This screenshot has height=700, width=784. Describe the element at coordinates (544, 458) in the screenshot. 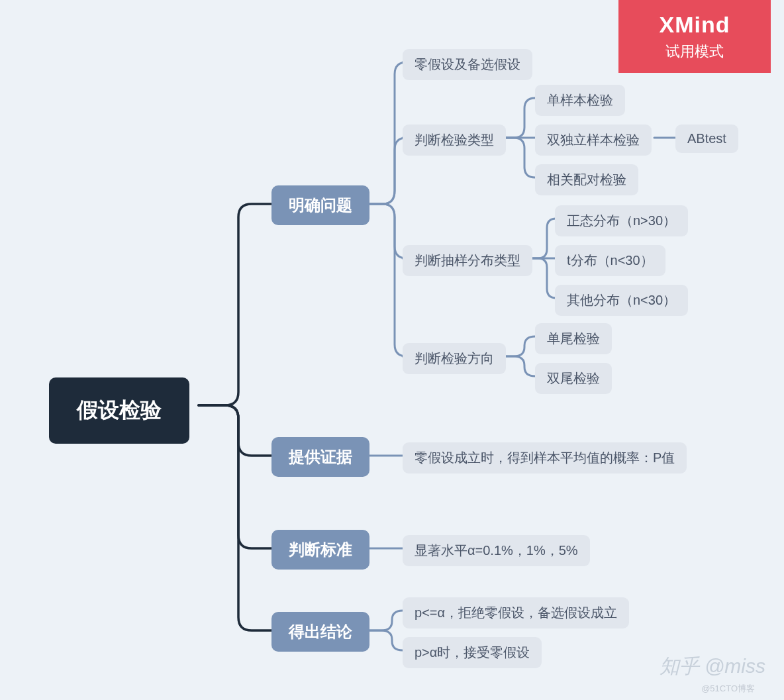

I see `leaf-p-value: 零假设成立时，得到样本平均值的概率：P值` at that location.